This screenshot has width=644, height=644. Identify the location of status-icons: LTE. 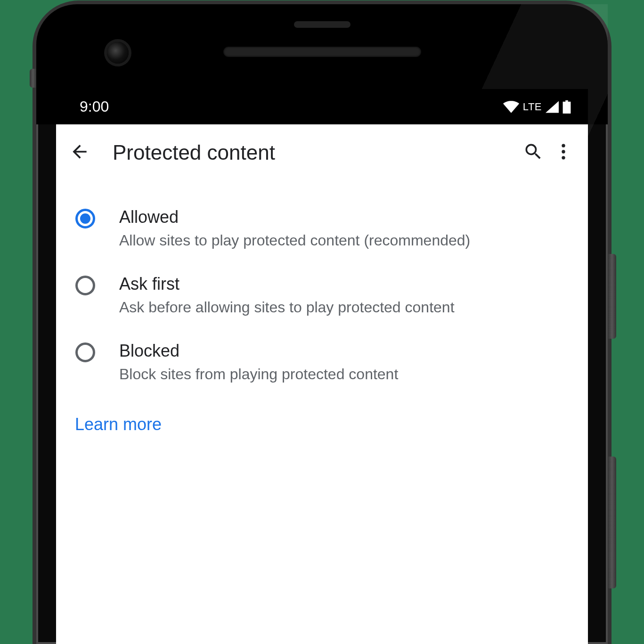
(537, 107).